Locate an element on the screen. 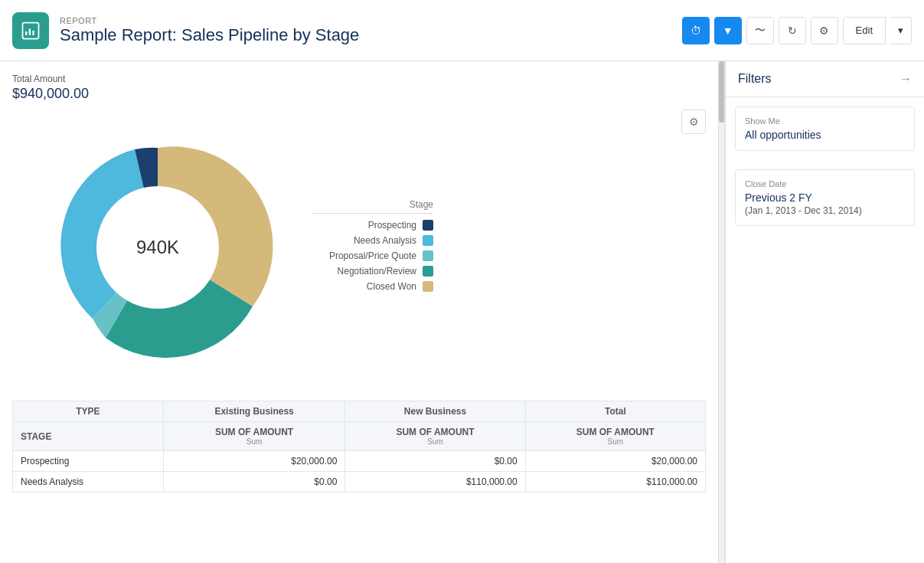 The image size is (924, 563). legend-item-proposal: Proposal/Price Quote is located at coordinates (372, 256).